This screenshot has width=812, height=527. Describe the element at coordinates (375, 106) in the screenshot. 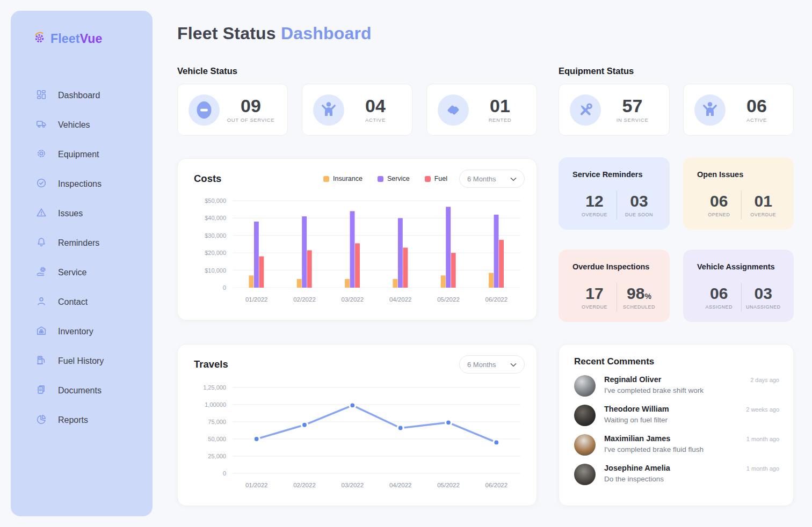

I see `status-value: 04` at that location.